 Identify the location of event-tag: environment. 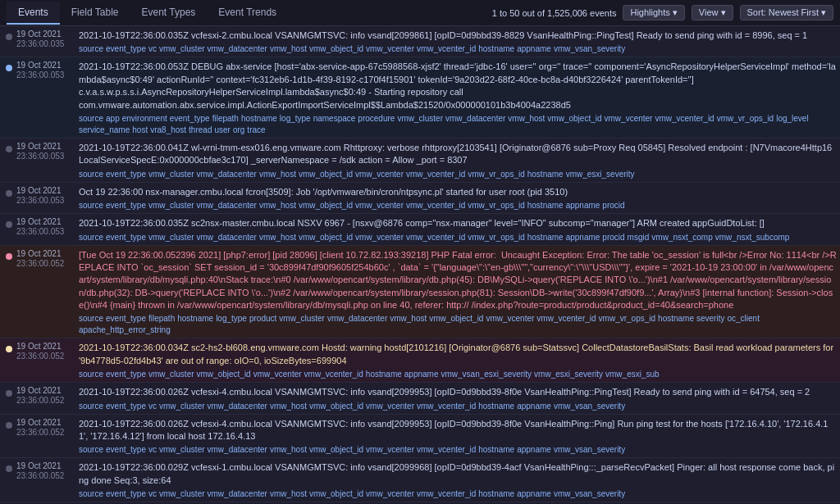
(144, 118).